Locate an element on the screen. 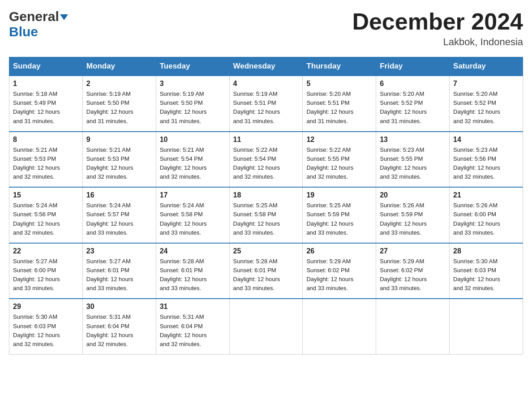 The image size is (532, 411). day-info: Sunrise: 5:22 AMSunset: 5:55 PMDaylight:… is located at coordinates (339, 164).